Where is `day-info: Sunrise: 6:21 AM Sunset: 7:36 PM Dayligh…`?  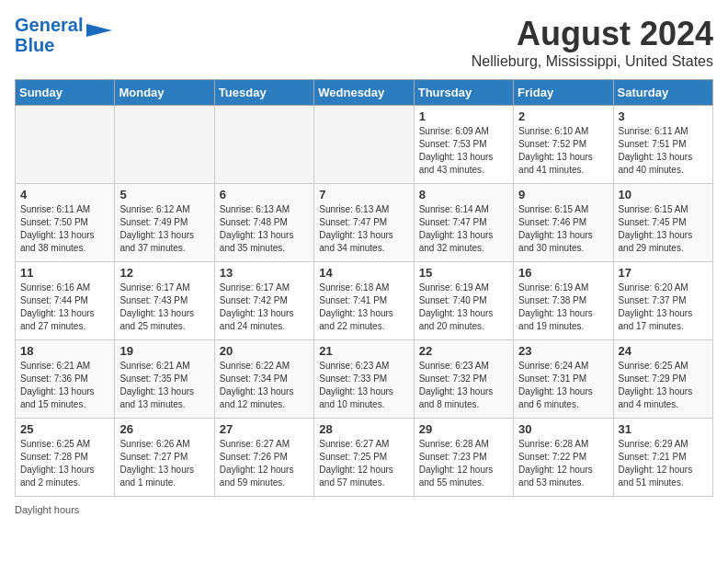
day-info: Sunrise: 6:21 AM Sunset: 7:36 PM Dayligh… is located at coordinates (64, 385).